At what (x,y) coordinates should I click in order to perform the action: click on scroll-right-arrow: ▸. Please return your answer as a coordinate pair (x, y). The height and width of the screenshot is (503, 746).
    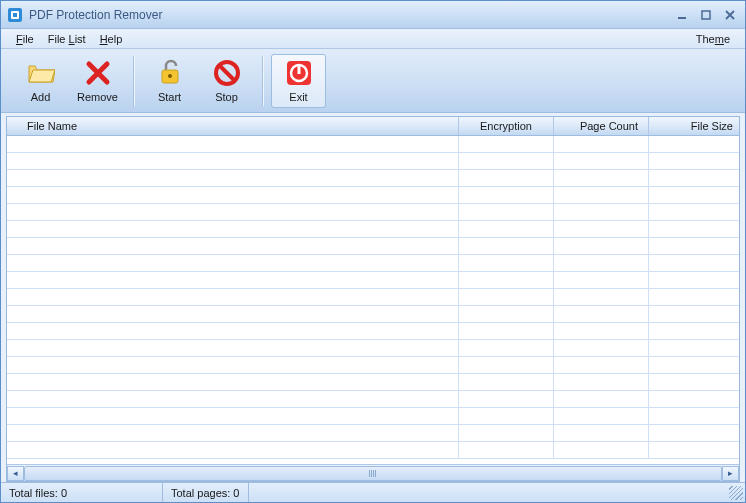
    Looking at the image, I should click on (730, 474).